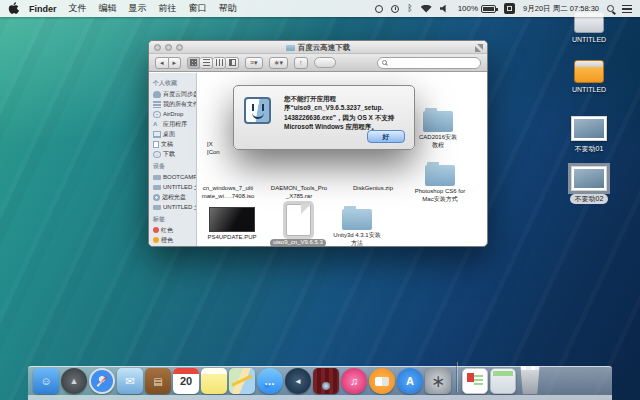 Image resolution: width=640 pixels, height=400 pixels. What do you see at coordinates (168, 8) in the screenshot?
I see `menu-item: 前往` at bounding box center [168, 8].